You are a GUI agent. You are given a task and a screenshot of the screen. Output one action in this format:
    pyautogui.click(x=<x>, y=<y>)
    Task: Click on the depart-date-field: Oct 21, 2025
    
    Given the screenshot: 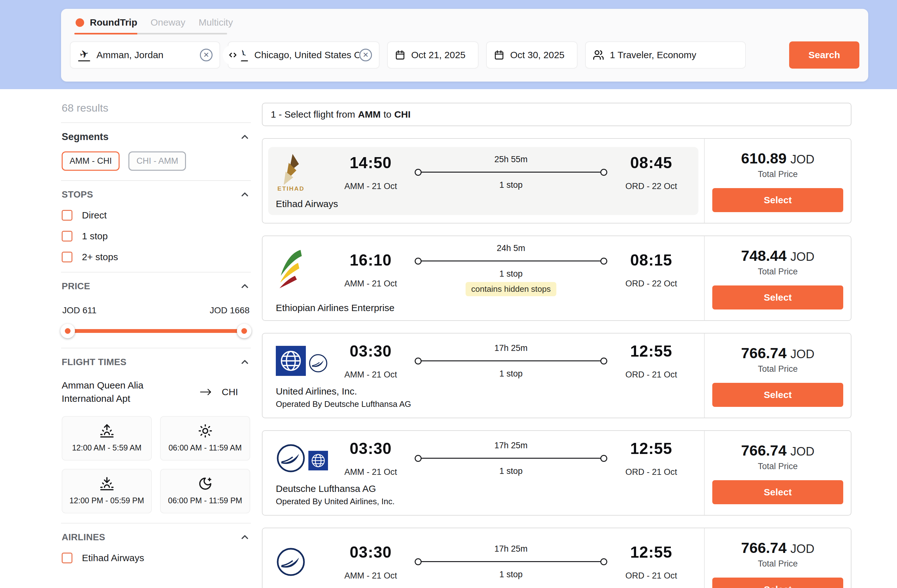 What is the action you would take?
    pyautogui.click(x=433, y=55)
    